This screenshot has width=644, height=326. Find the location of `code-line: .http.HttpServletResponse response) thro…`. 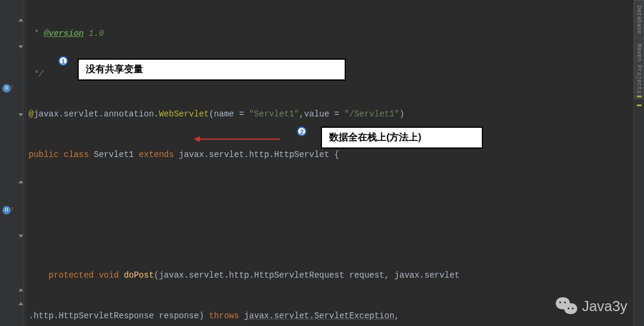

code-line: .http.HttpServletResponse response) thro… is located at coordinates (330, 316).